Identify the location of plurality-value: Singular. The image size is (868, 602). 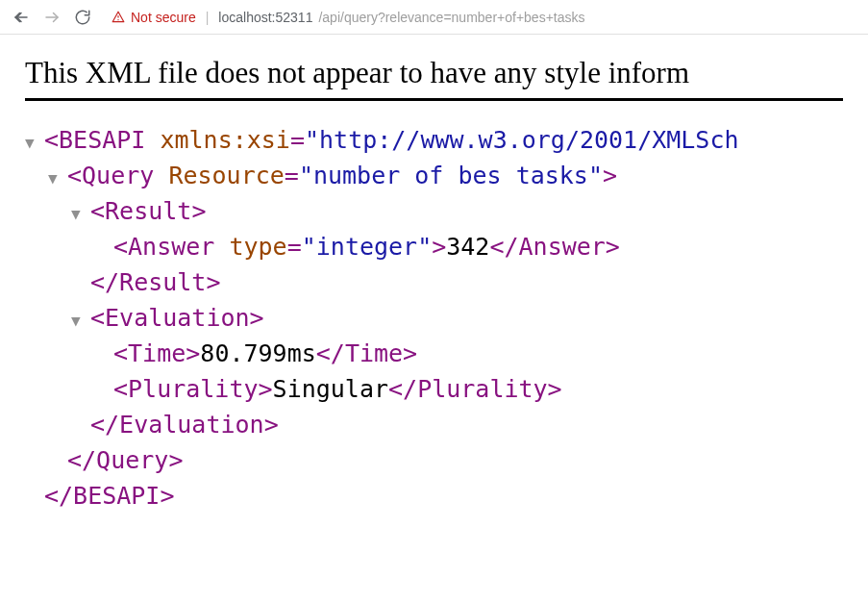
(331, 389).